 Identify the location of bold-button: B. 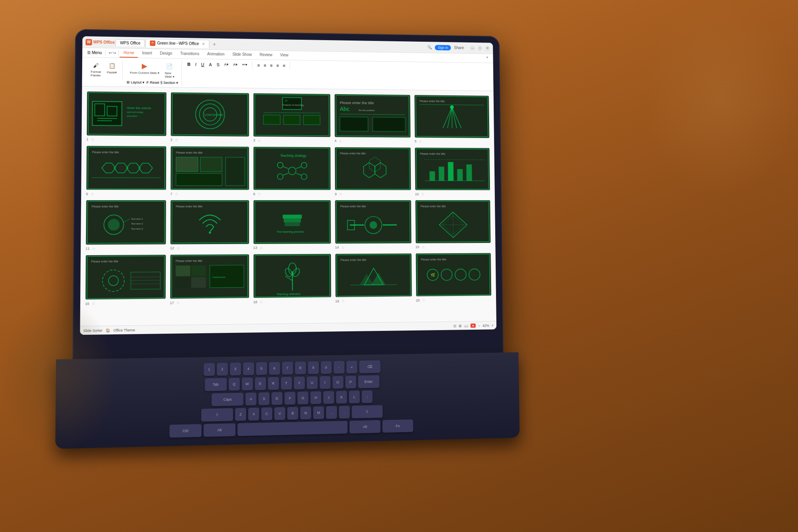
(189, 64).